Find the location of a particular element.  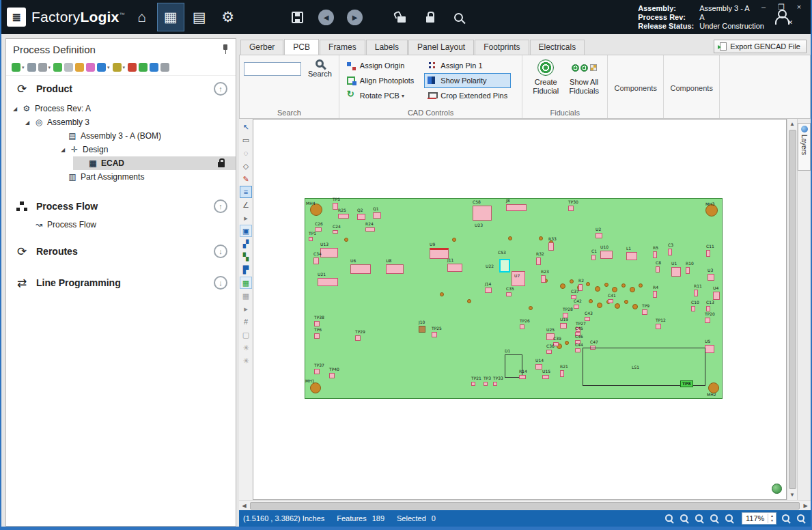

horizontal-scroll-thumb is located at coordinates (524, 505).